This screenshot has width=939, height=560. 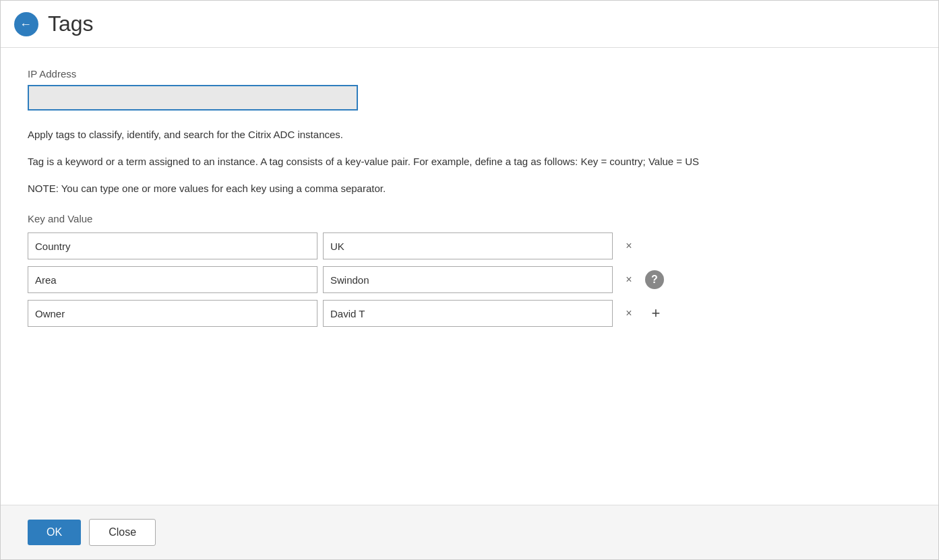 What do you see at coordinates (629, 280) in the screenshot?
I see `kv-remove-2-button: ×` at bounding box center [629, 280].